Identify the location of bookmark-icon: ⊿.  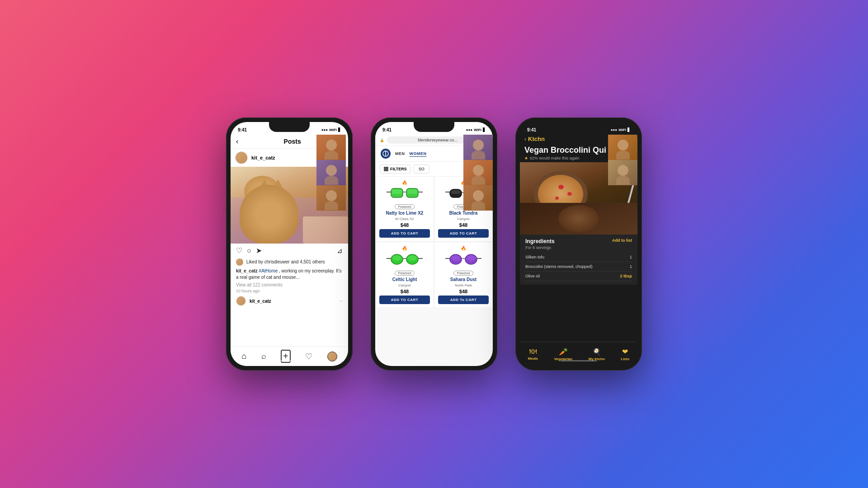
(340, 251).